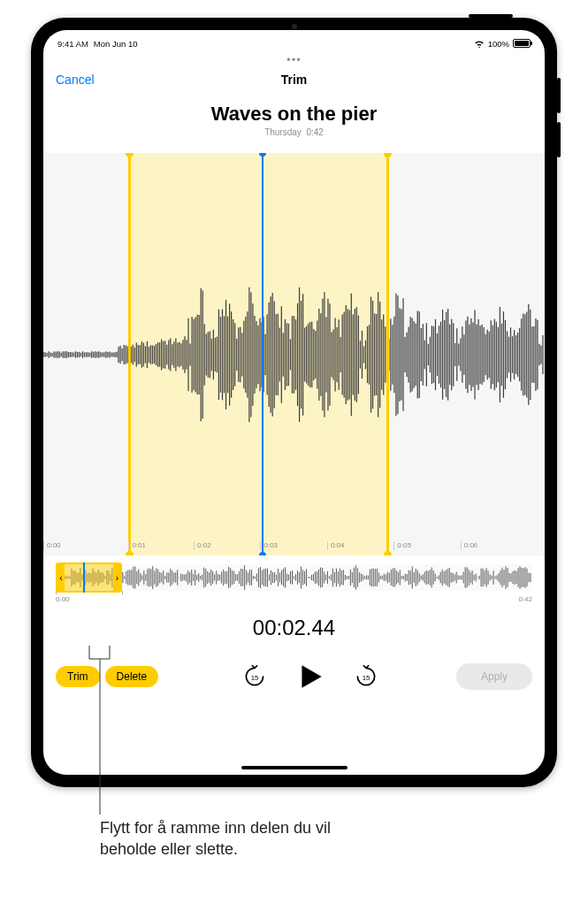  Describe the element at coordinates (63, 600) in the screenshot. I see `overview-start: 0:00` at that location.